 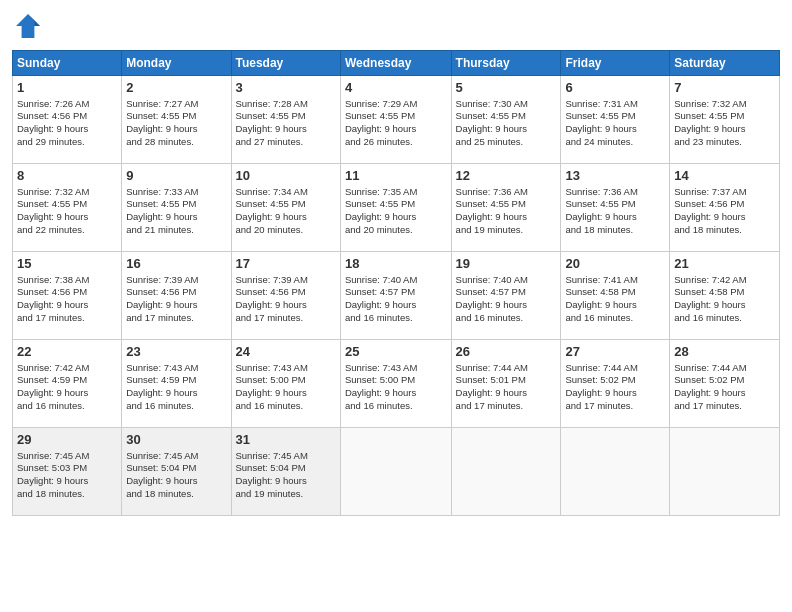 I want to click on day-number: 6, so click(x=615, y=88).